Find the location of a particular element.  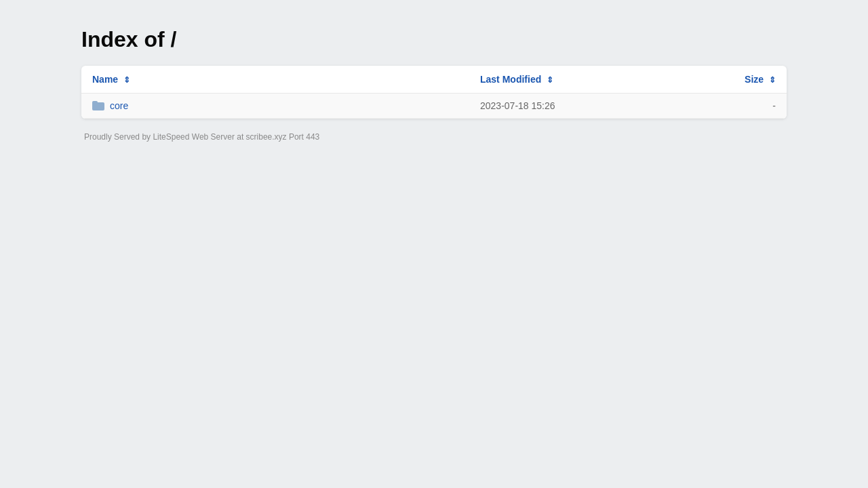

file-listing-table: Name ⇕ Last Modified ⇕ Size ⇕ core2023-0… is located at coordinates (434, 92).